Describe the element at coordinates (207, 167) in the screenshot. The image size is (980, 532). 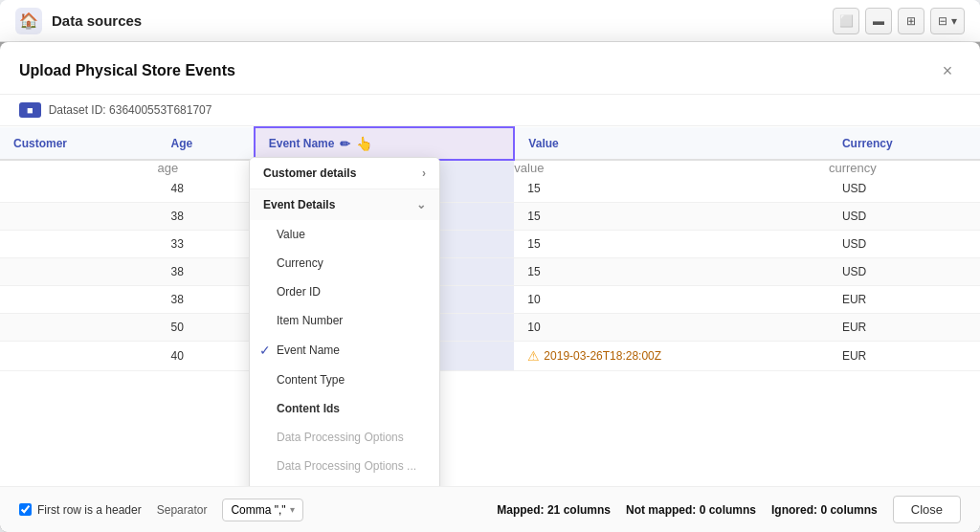
I see `subheader-age: age` at that location.